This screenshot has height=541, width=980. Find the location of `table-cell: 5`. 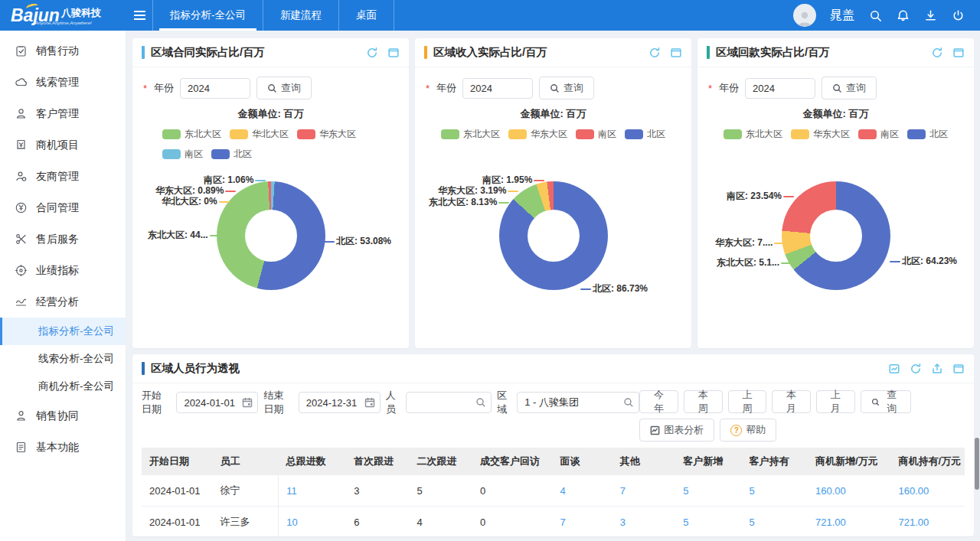

table-cell: 5 is located at coordinates (441, 491).